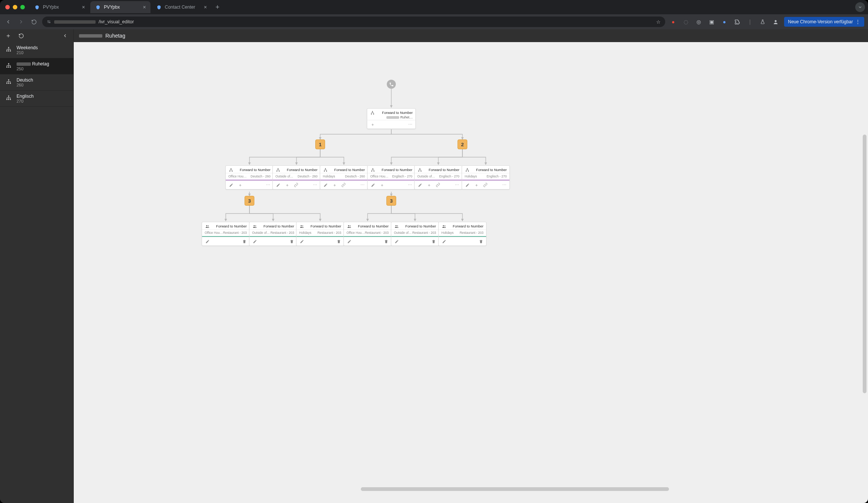 The image size is (868, 503). Describe the element at coordinates (434, 22) in the screenshot. I see `browser-toolbar: /ivr_visual_editor ☆ ● ◌ ◎ ▣ ● |` at that location.